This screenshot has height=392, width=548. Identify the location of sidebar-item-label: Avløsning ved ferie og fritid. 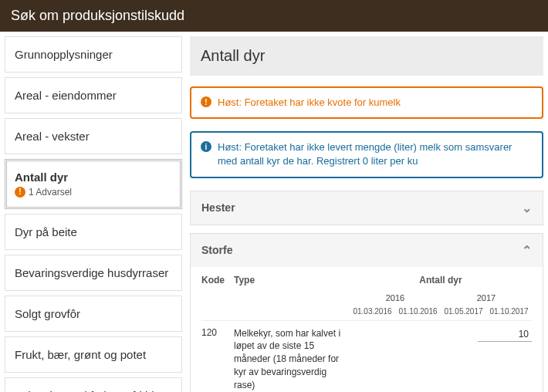
(93, 390).